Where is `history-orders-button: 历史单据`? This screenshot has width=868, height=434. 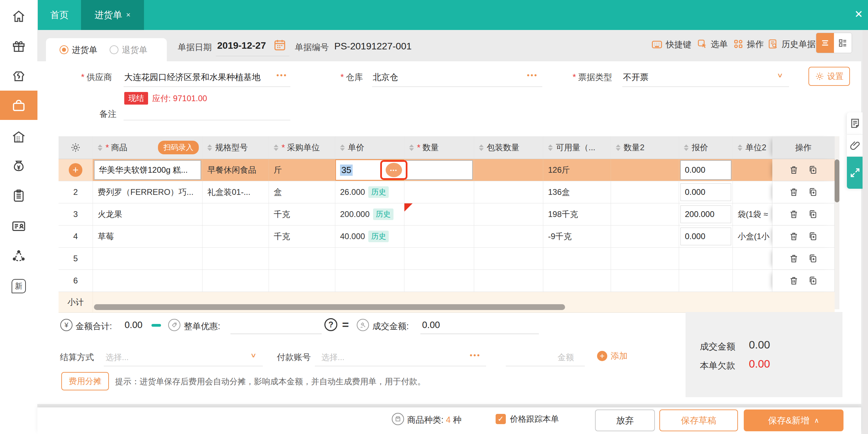
history-orders-button: 历史单据 is located at coordinates (791, 44).